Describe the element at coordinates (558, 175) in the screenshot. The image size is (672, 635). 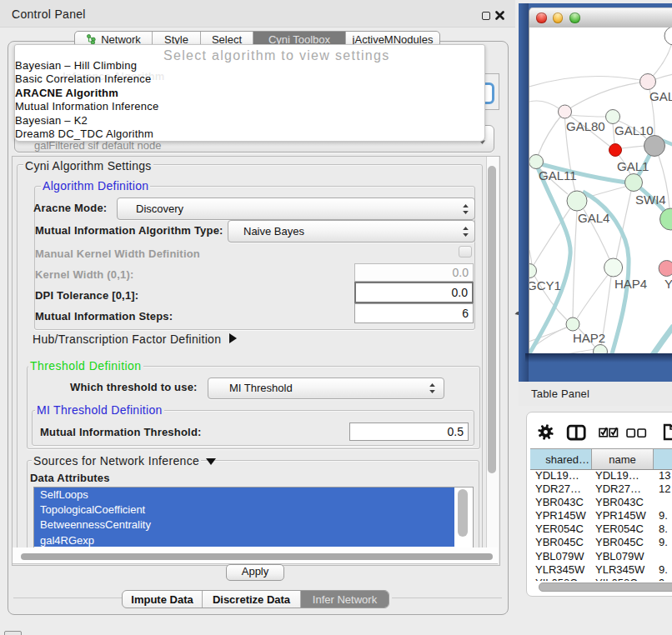
I see `svg-text: GAL11` at that location.